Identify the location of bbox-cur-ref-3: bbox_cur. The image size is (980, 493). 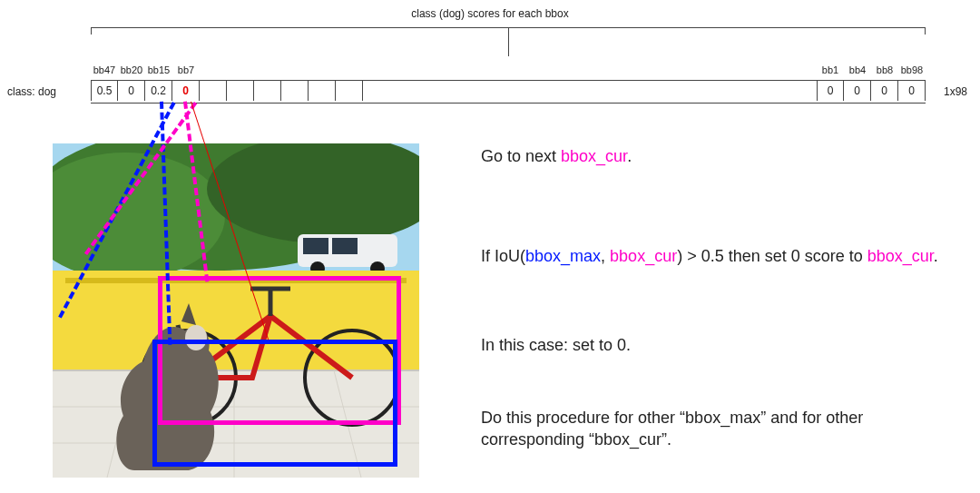
(900, 256).